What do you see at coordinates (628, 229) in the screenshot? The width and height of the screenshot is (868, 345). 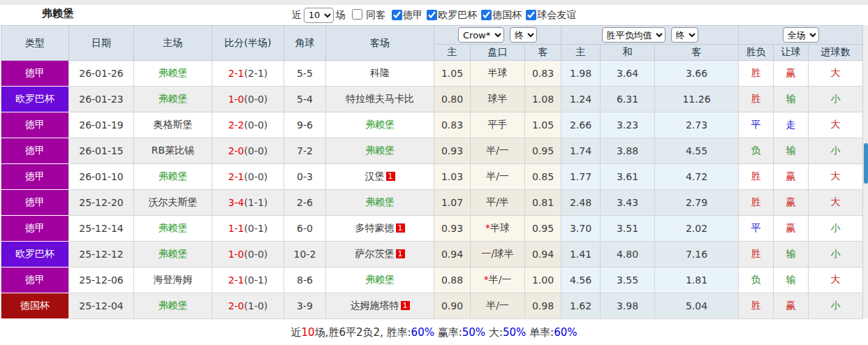 I see `avg-draw-cell: 3.51` at bounding box center [628, 229].